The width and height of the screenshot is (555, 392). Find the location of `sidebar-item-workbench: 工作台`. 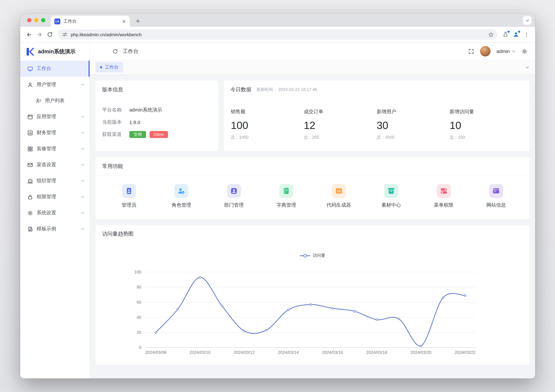

sidebar-item-workbench: 工作台 is located at coordinates (55, 69).